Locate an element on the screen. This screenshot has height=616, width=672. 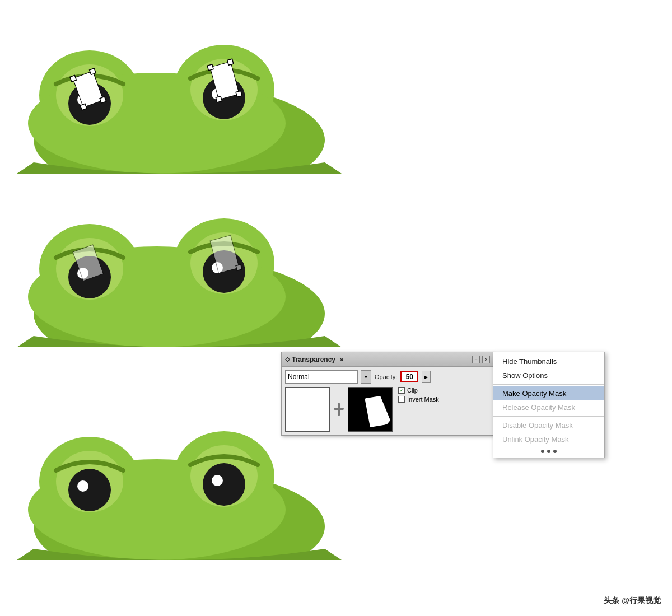
menu-item-hide-thumbnails: Hide Thumbnails is located at coordinates (549, 362).